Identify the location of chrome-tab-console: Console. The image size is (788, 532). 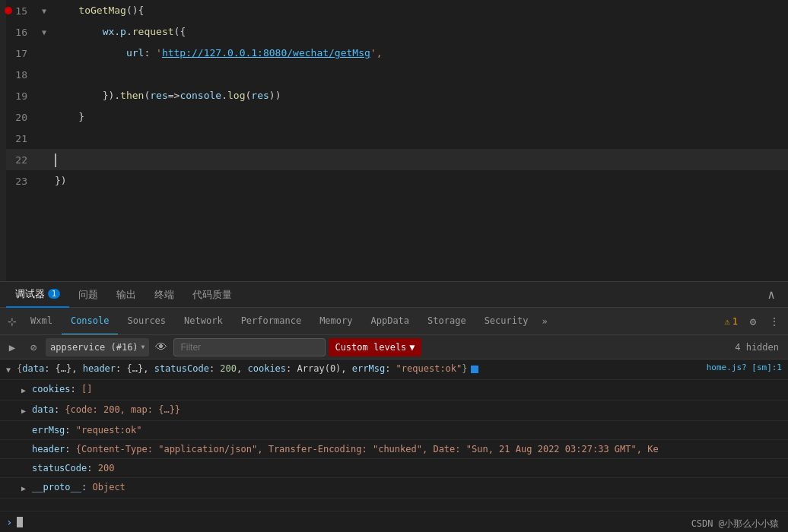
(90, 321).